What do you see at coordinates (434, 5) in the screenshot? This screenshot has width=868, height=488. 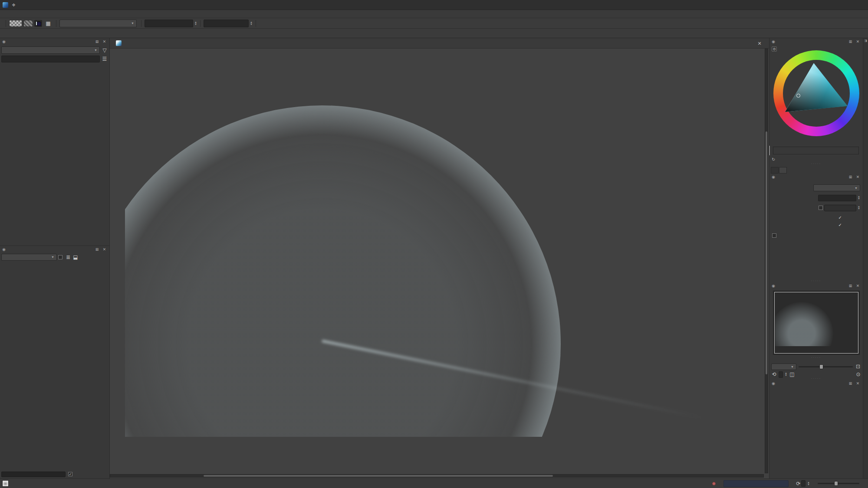 I see `window-titlebar: ❖` at bounding box center [434, 5].